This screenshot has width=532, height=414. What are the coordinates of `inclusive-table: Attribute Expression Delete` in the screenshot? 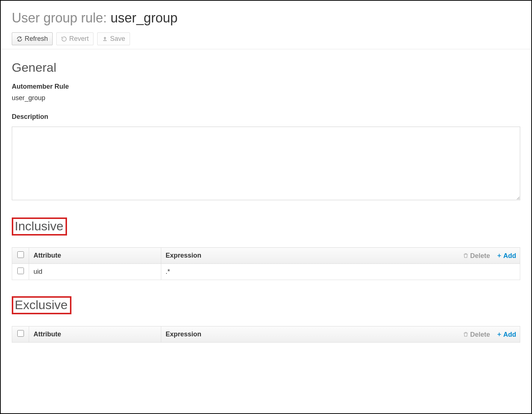 It's located at (266, 263).